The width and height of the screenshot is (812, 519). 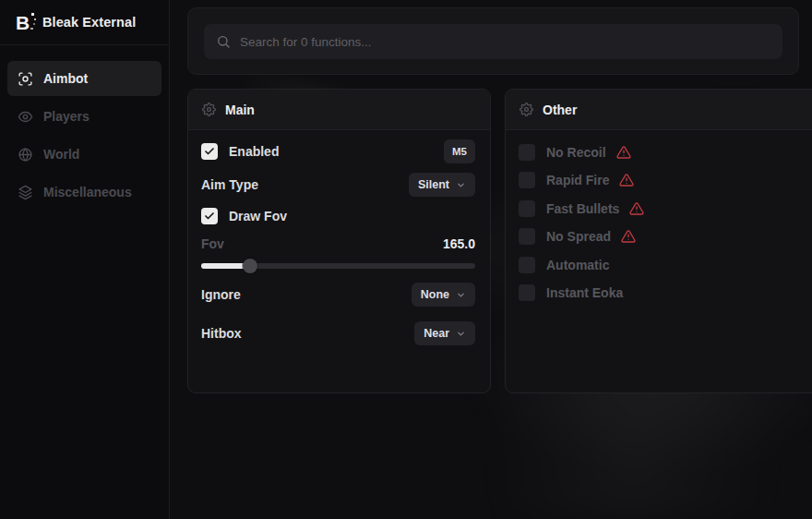 I want to click on panel-title: Other, so click(x=559, y=110).